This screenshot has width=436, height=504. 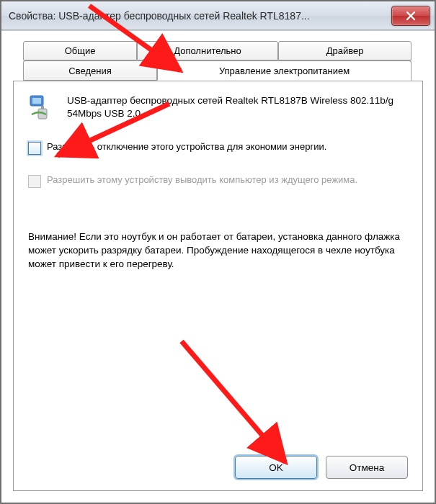 I want to click on allow-wake-row: Разрешить этому устройству выводить комп…, so click(x=218, y=181).